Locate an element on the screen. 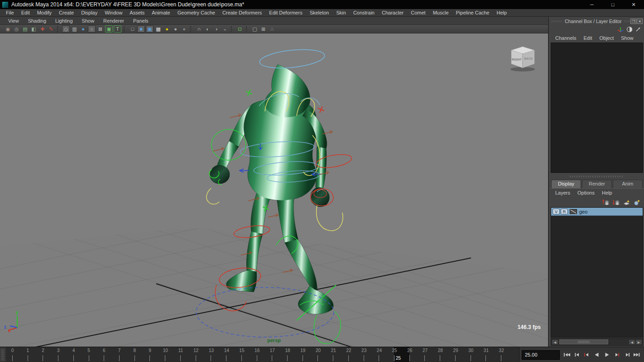 This screenshot has height=362, width=644. go-to-start-button is located at coordinates (567, 355).